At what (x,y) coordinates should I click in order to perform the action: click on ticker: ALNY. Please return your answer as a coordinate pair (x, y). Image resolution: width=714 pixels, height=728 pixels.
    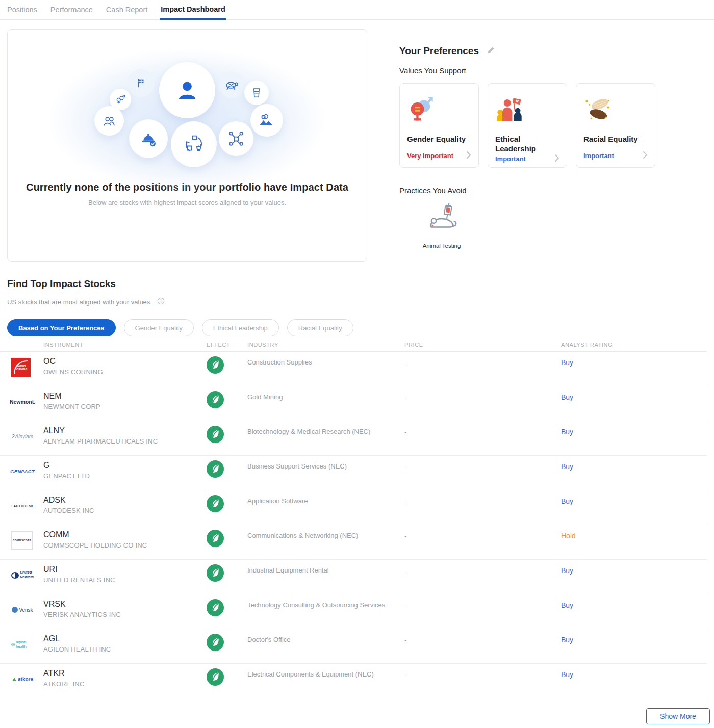
    Looking at the image, I should click on (125, 431).